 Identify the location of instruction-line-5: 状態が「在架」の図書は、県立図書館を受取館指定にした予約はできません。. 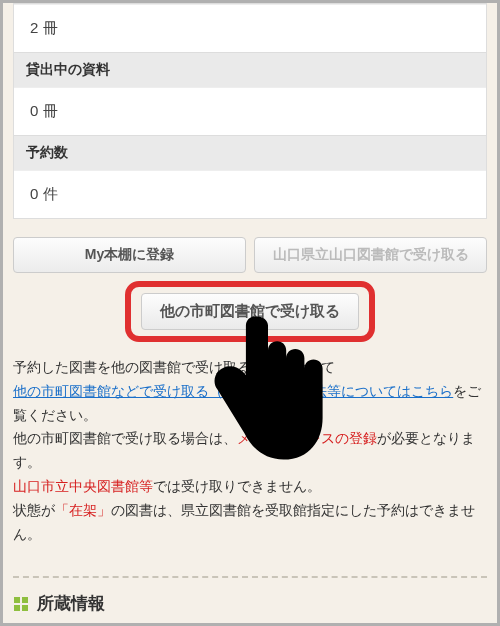
(250, 523).